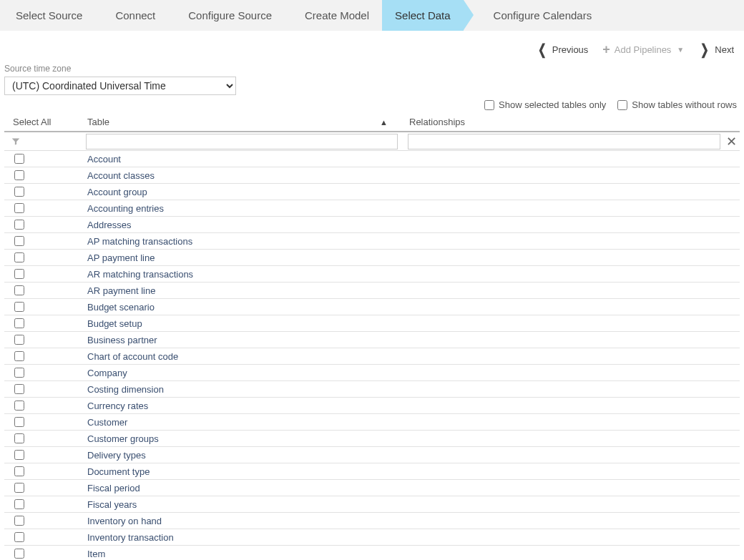  I want to click on funnel-icon, so click(16, 142).